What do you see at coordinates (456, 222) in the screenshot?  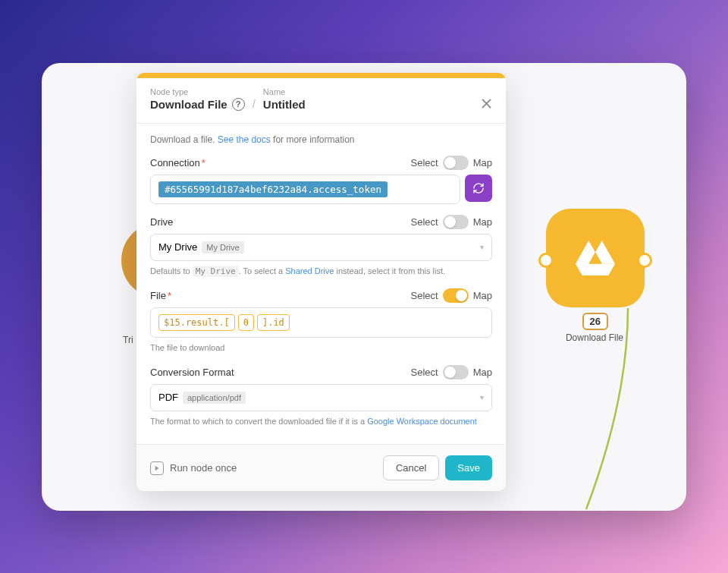 I see `drive-toggle` at bounding box center [456, 222].